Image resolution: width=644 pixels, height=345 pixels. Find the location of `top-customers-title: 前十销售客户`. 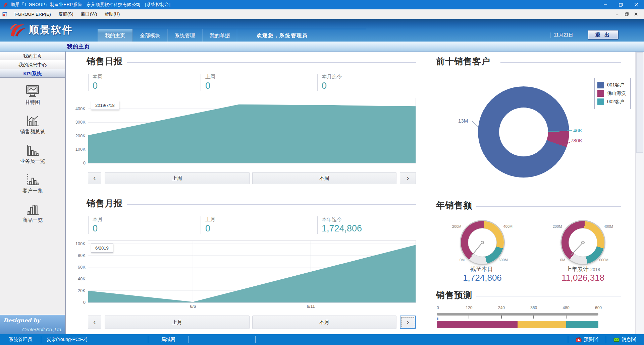

top-customers-title: 前十销售客户 is located at coordinates (463, 62).